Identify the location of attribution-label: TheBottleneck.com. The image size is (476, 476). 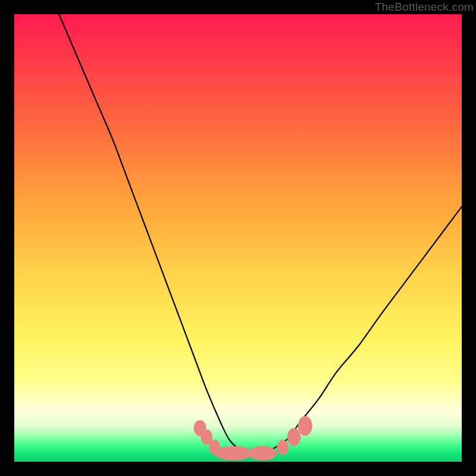
(424, 7).